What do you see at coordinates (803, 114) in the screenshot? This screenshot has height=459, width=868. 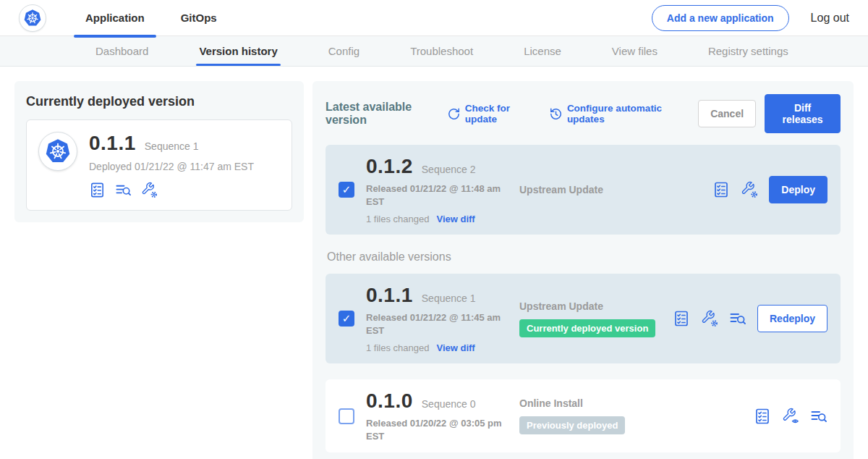 I see `diff-releases-button: Diff releases` at bounding box center [803, 114].